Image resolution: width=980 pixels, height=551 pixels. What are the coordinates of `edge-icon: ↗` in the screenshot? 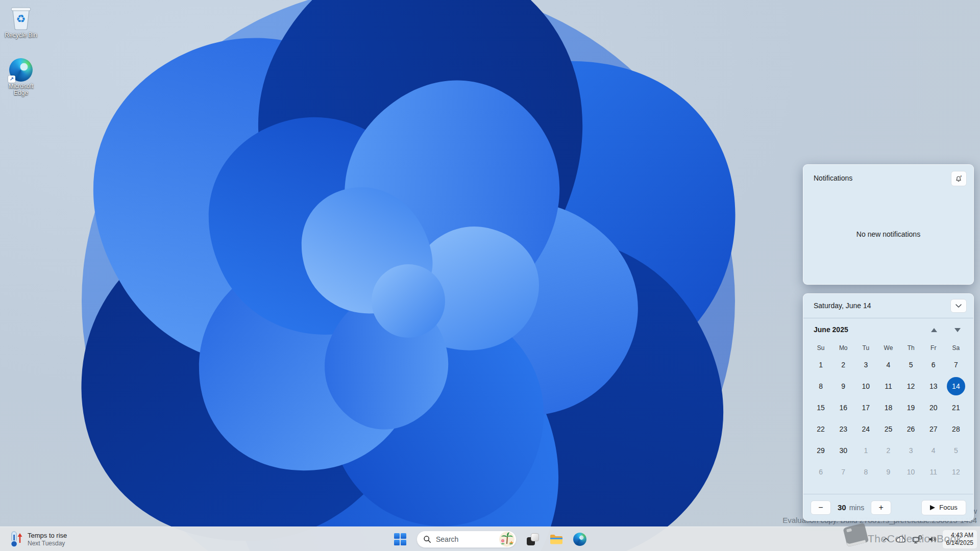 It's located at (21, 68).